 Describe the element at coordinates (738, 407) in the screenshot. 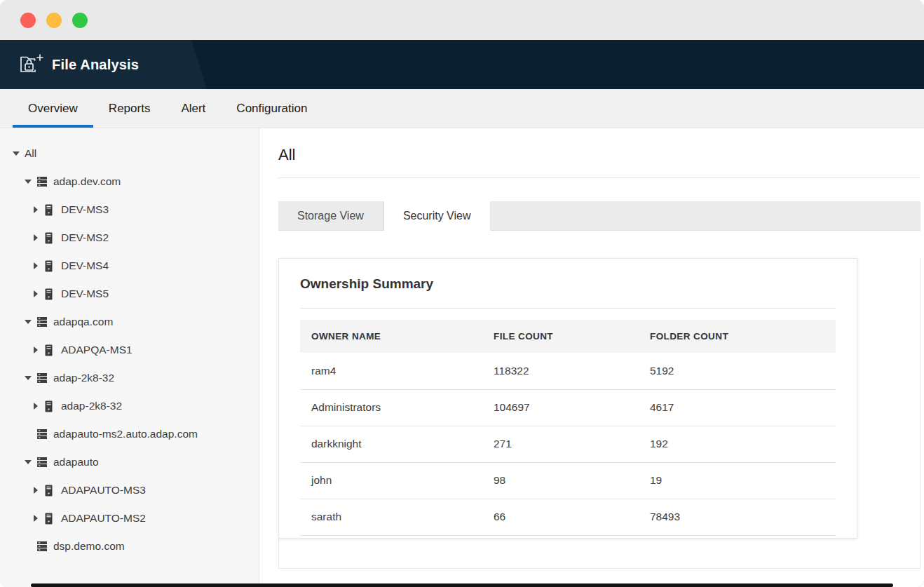

I see `cell-folder-count: 4617` at that location.